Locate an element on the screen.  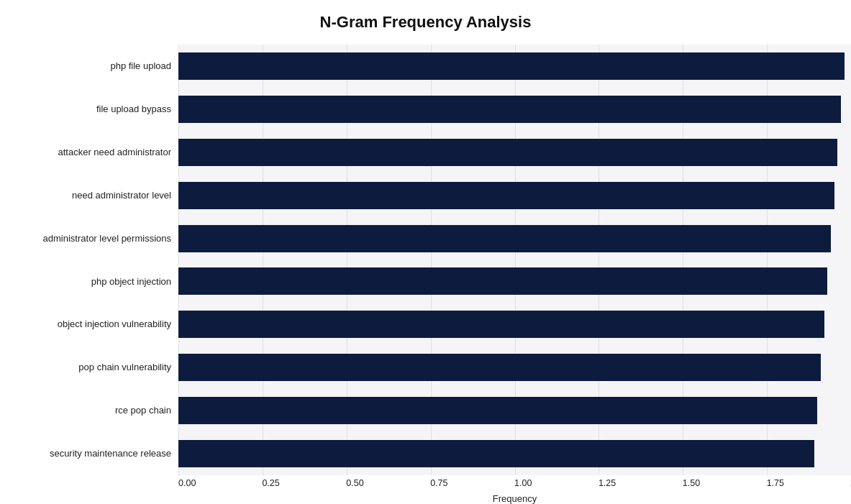
y-axis-label: pop chain vulnerability is located at coordinates (125, 368).